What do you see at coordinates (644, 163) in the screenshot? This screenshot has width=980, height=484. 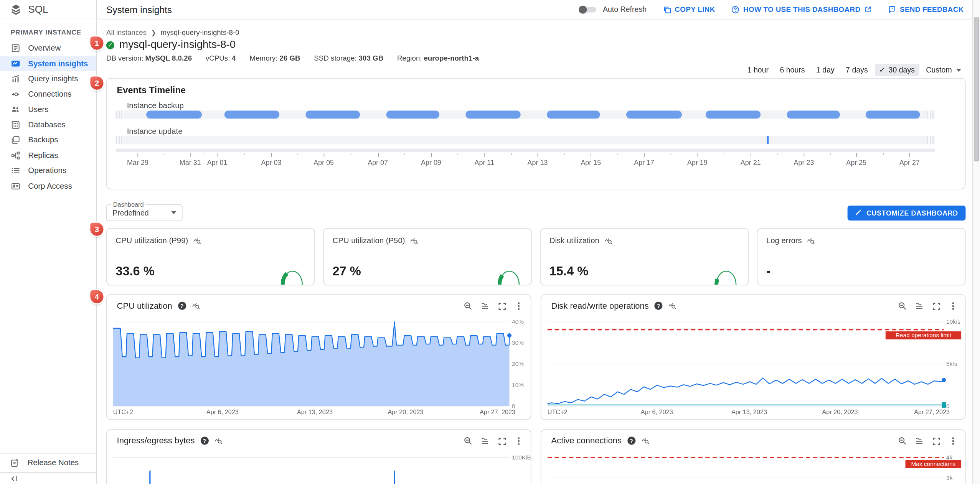 I see `timeline-date-label: Apr 17` at bounding box center [644, 163].